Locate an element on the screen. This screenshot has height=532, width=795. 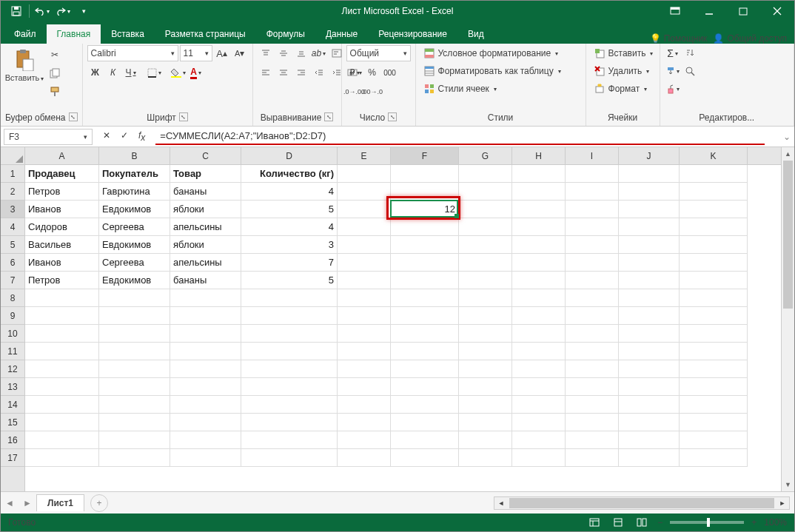
format-cells-button: Формат is located at coordinates (620, 89).